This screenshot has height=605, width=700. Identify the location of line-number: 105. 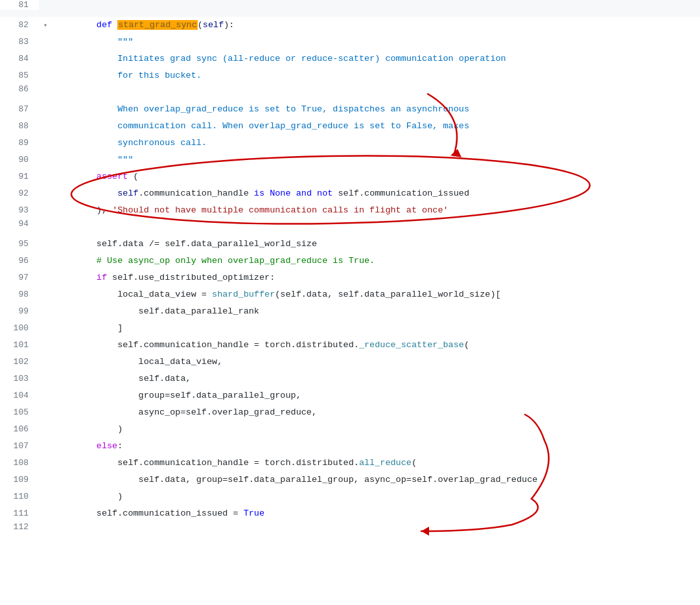
(19, 412).